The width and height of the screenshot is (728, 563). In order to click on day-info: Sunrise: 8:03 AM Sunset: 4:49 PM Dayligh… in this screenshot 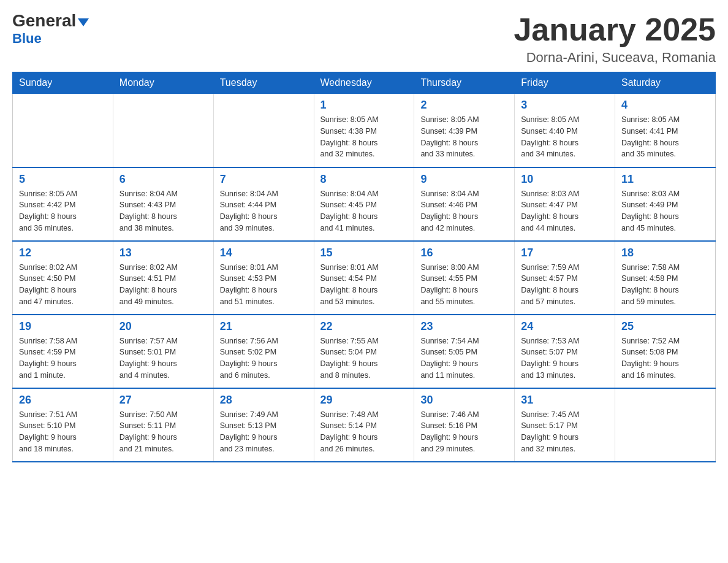, I will do `click(665, 211)`.